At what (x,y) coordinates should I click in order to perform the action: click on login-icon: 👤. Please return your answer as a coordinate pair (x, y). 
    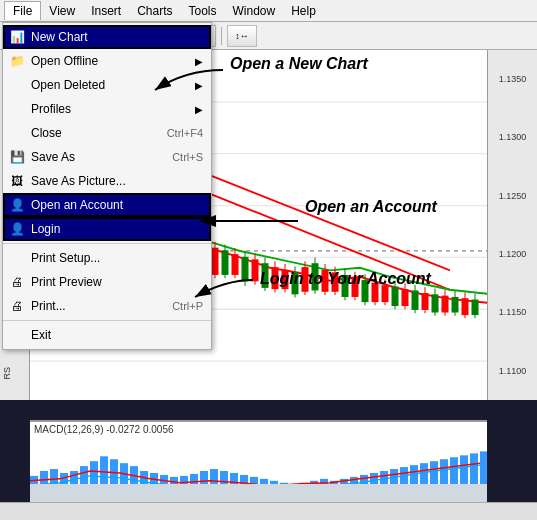
    Looking at the image, I should click on (17, 229).